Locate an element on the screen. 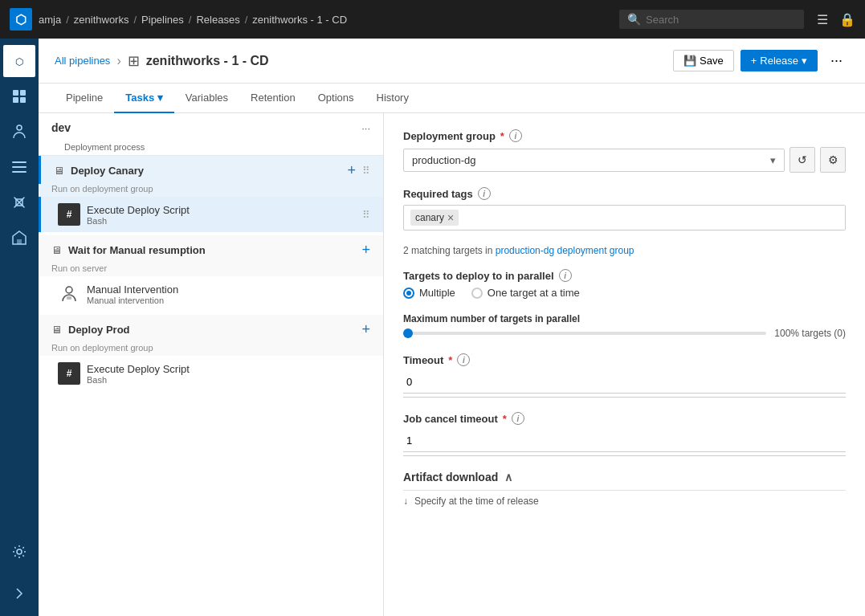  sidebar-item-overview is located at coordinates (19, 96).